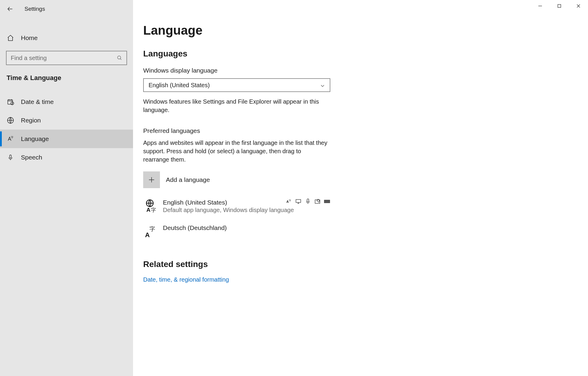  Describe the element at coordinates (308, 201) in the screenshot. I see `language-capabilities: A 字` at that location.